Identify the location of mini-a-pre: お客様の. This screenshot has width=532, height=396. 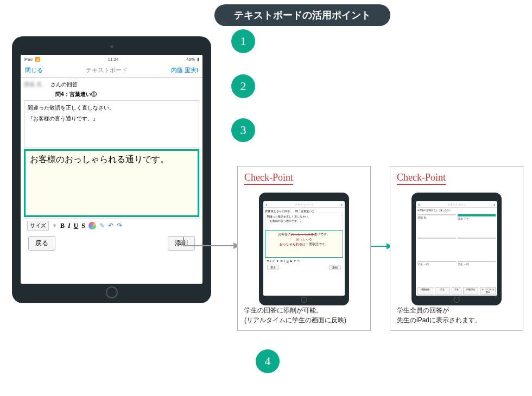
(284, 234).